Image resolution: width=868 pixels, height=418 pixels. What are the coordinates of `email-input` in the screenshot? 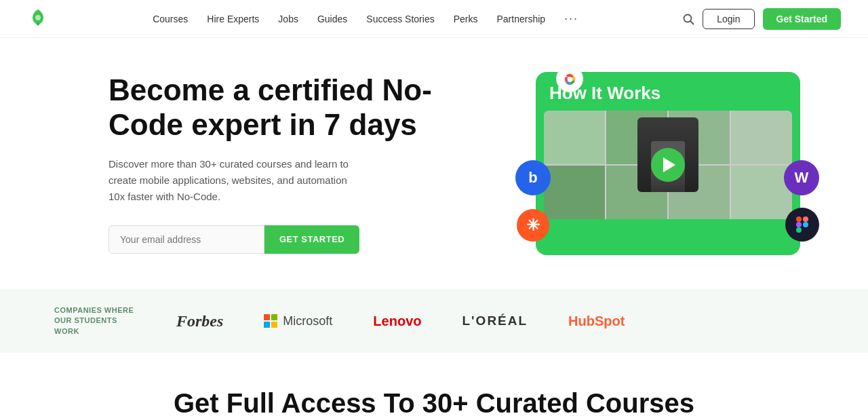 It's located at (186, 240).